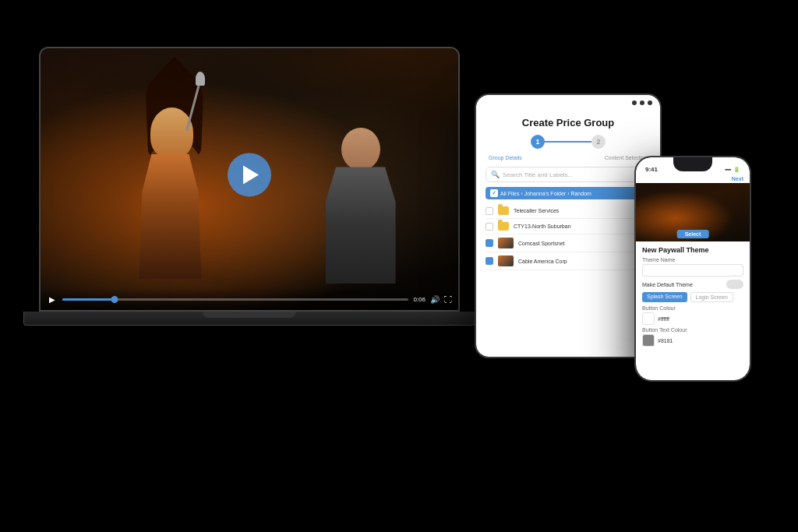 This screenshot has width=798, height=532. I want to click on file-row-3: Comcast Sportsnet, so click(568, 243).